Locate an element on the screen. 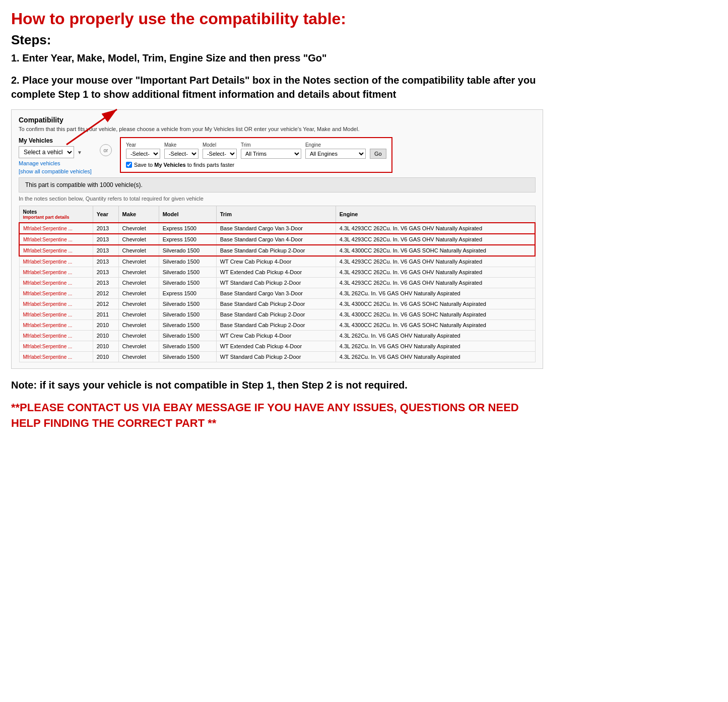 Image resolution: width=728 pixels, height=702 pixels. show-all-link: [show all compatible vehicles] is located at coordinates (55, 171).